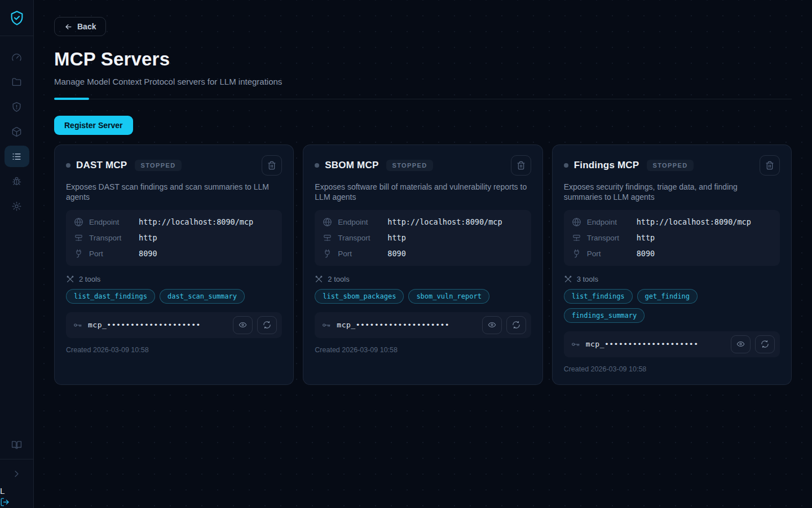 The width and height of the screenshot is (812, 508). Describe the element at coordinates (423, 99) in the screenshot. I see `title-divider` at that location.